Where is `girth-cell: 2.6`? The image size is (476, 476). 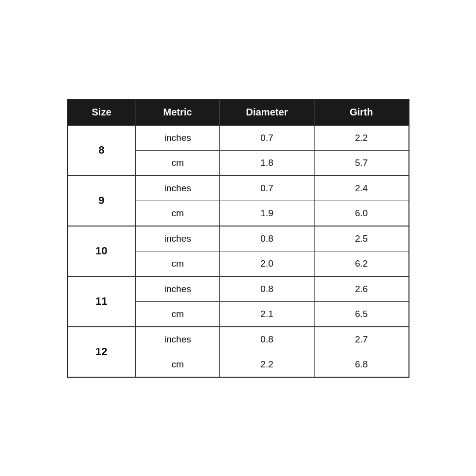
girth-cell: 2.6 is located at coordinates (361, 289).